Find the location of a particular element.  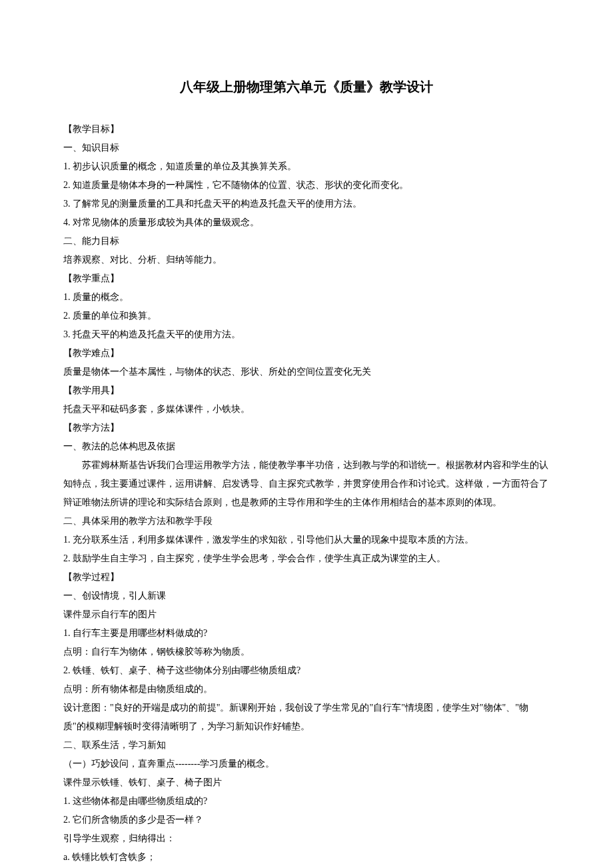

document-line: 3. 托盘天平的构造及托盘天平的使用方法。 is located at coordinates (306, 335).